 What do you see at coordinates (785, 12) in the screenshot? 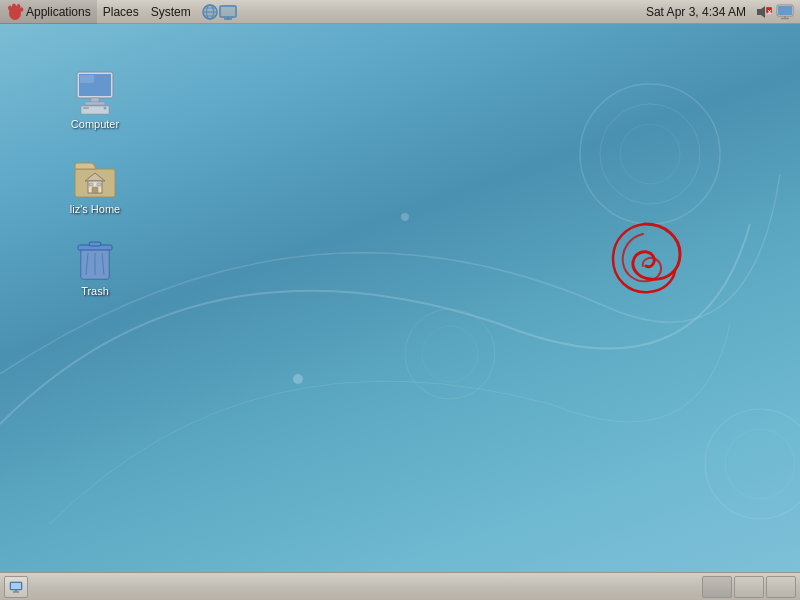
I see `monitor-icon` at bounding box center [785, 12].